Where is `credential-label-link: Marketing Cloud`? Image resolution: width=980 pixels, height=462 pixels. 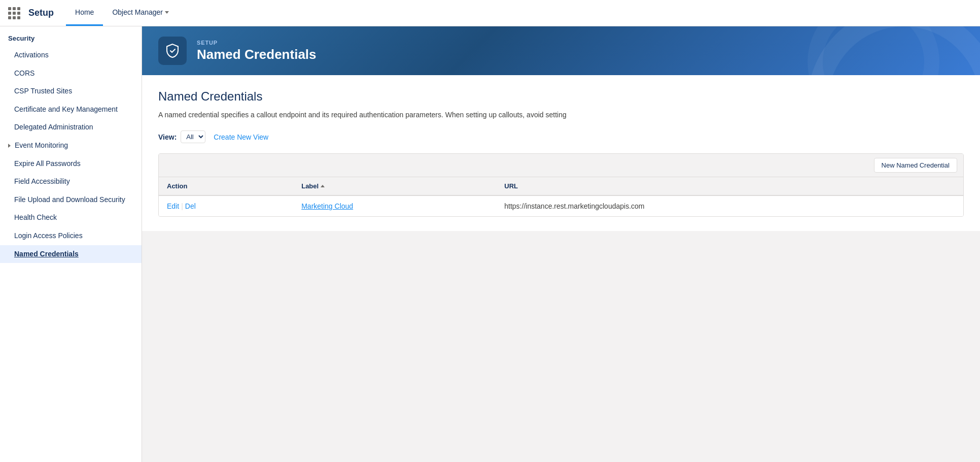
credential-label-link: Marketing Cloud is located at coordinates (327, 206).